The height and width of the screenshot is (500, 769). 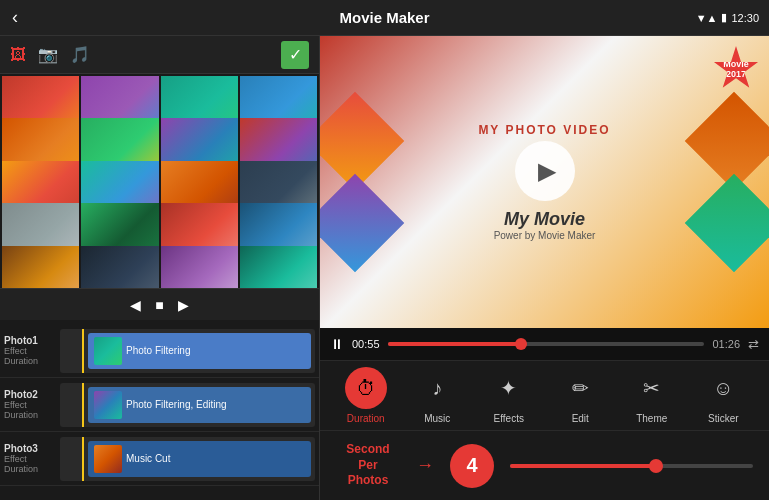 I want to click on timeline-photo-title: Photo1, so click(x=30, y=340).